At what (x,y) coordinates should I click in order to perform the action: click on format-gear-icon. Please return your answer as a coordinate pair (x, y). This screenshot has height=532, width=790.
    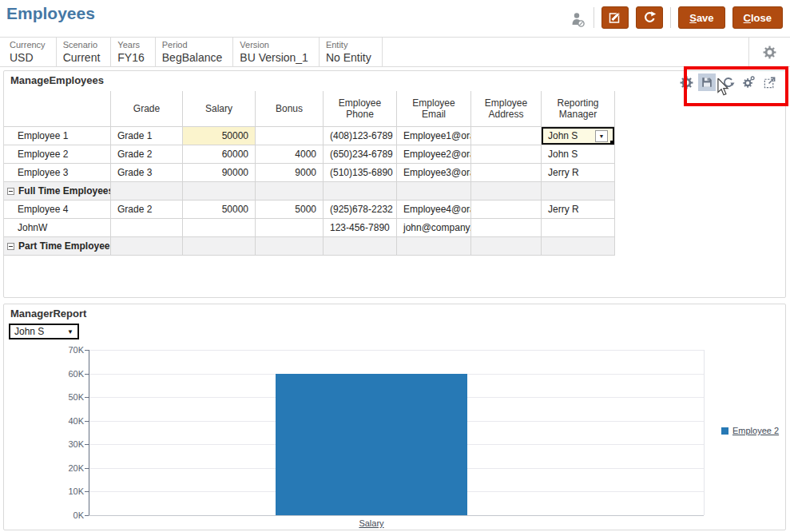
    Looking at the image, I should click on (686, 82).